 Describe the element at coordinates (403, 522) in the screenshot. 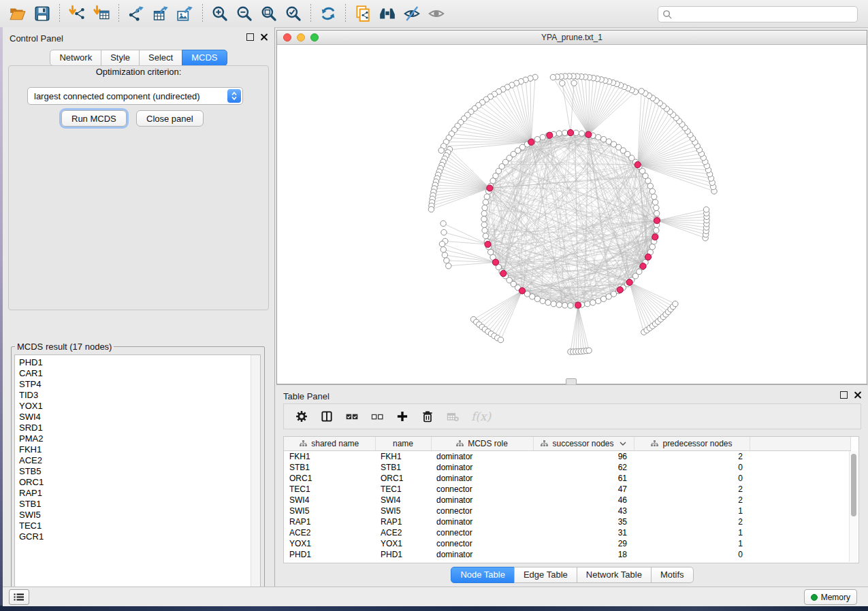

I see `table-cell: RAP1` at that location.